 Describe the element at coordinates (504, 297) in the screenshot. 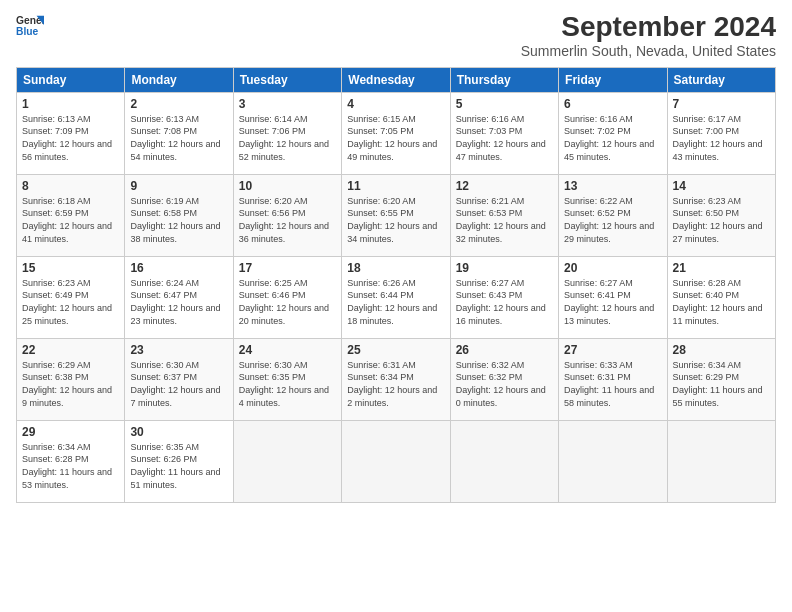

I see `calendar-cell: 19Sunrise: 6:27 AMSunset: 6:43 PMDayligh…` at that location.